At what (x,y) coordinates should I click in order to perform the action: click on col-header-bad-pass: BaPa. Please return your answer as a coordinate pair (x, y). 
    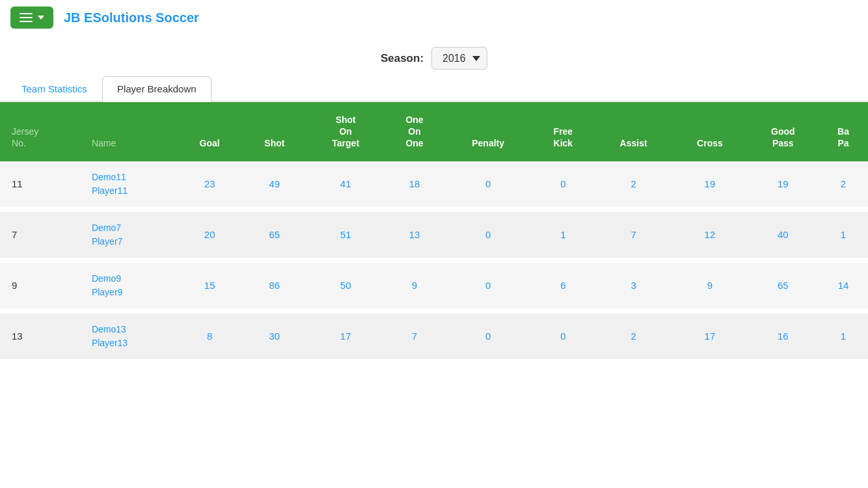
    Looking at the image, I should click on (843, 131).